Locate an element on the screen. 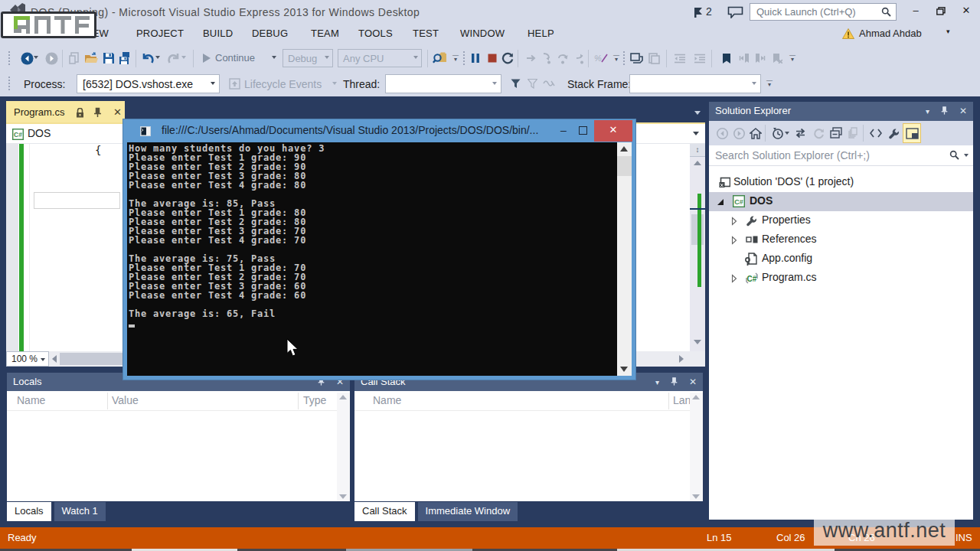 Image resolution: width=980 pixels, height=551 pixels. continue-caret is located at coordinates (275, 58).